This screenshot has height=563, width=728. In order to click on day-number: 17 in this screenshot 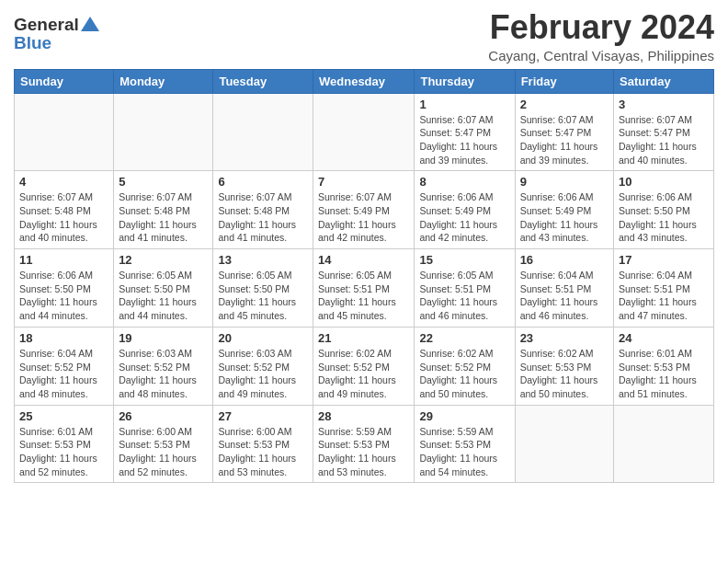, I will do `click(664, 259)`.